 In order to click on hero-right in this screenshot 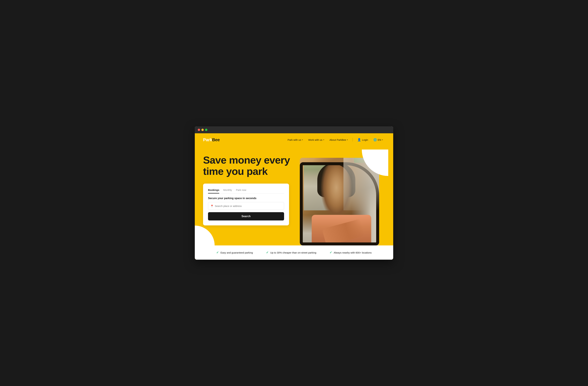, I will do `click(339, 197)`.